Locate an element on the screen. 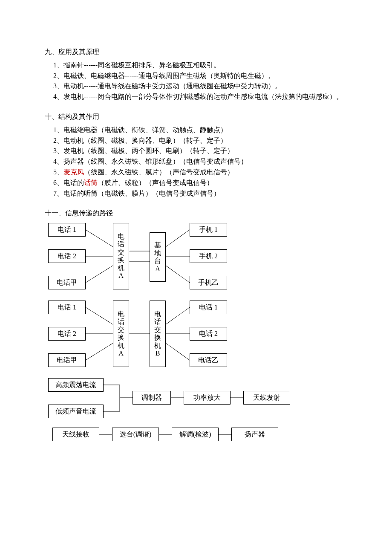  section-10-item-6: 6、电话的话筒（膜片、碳粒）（声信号变成电信号） is located at coordinates (201, 183).